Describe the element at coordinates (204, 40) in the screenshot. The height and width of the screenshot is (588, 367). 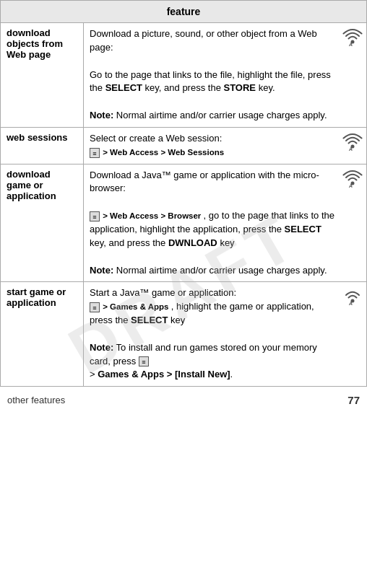
I see `desc-text: Download a picture, sound, or other obje…` at that location.